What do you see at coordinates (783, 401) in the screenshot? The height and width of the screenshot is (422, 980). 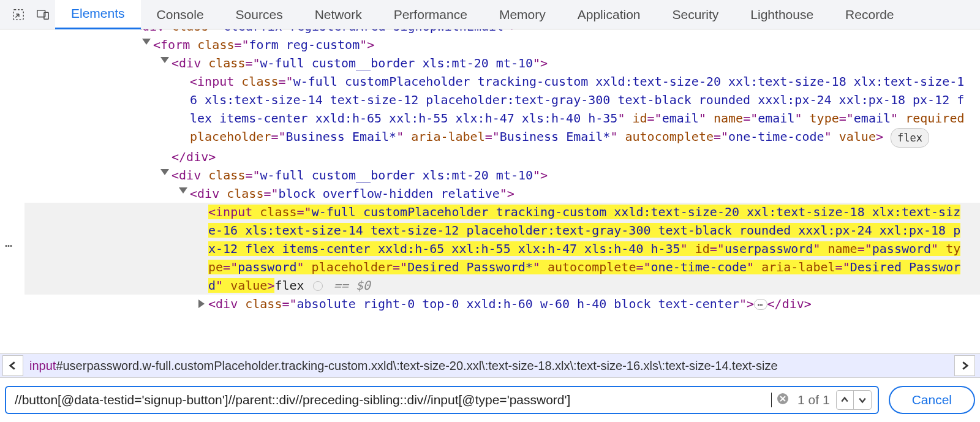 I see `clear-search-icon` at bounding box center [783, 401].